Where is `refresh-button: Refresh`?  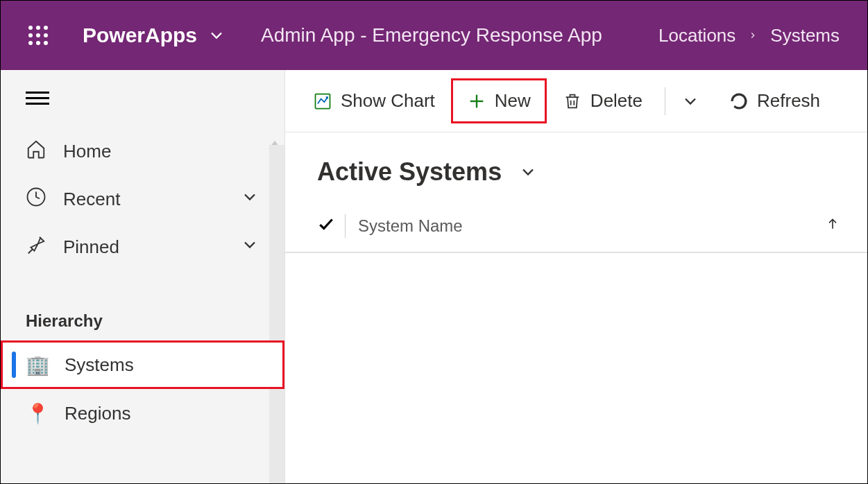 refresh-button: Refresh is located at coordinates (774, 101).